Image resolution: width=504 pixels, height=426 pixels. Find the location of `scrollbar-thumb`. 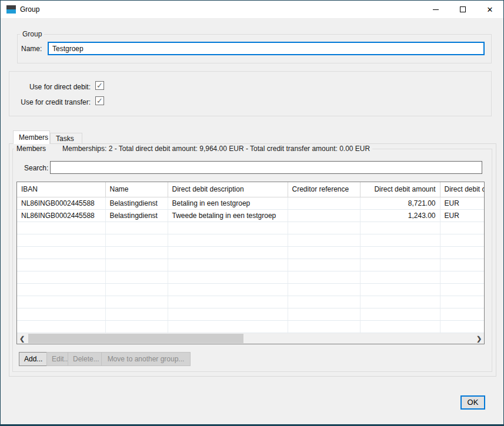

scrollbar-thumb is located at coordinates (136, 338).